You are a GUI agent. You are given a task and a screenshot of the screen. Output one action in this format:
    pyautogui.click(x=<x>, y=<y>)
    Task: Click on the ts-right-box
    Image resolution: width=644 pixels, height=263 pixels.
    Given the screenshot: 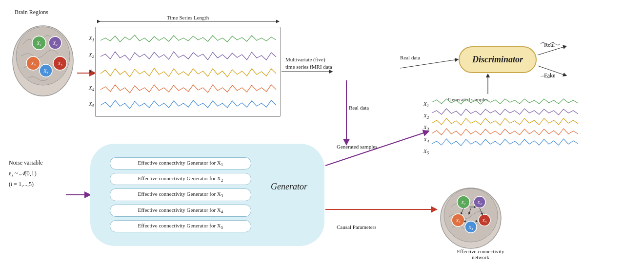 What is the action you would take?
    pyautogui.click(x=505, y=127)
    